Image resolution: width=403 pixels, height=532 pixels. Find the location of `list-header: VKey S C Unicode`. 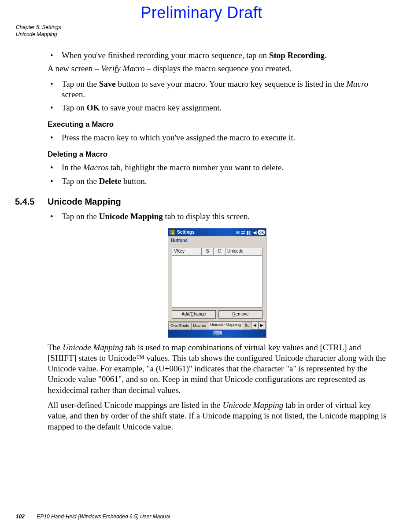

list-header: VKey S C Unicode is located at coordinates (217, 252).